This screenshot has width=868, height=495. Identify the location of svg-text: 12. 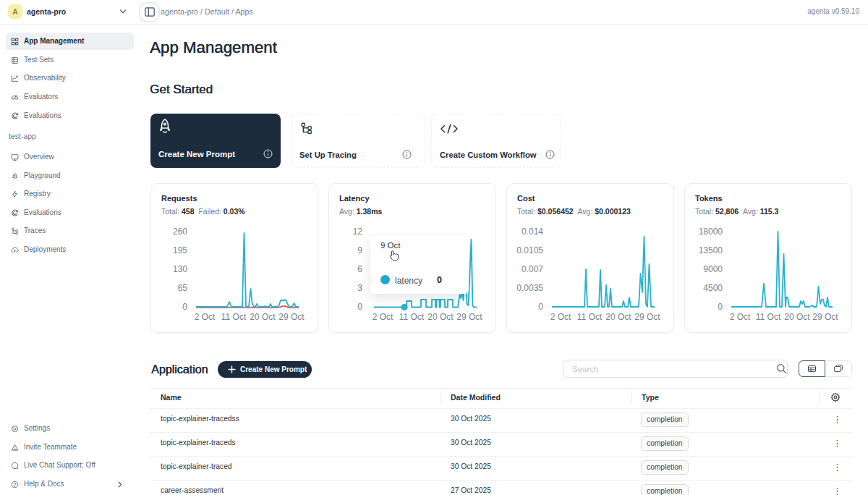
(358, 232).